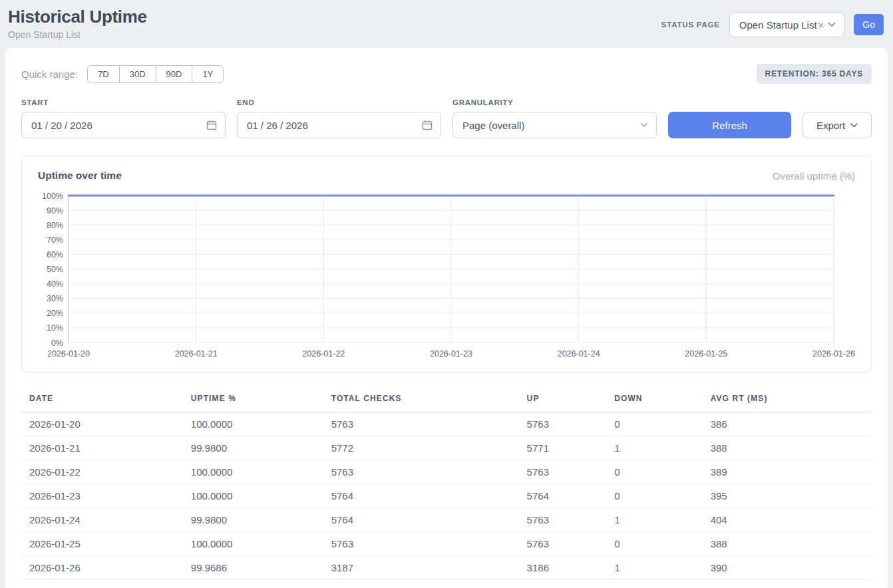 The image size is (893, 588). What do you see at coordinates (124, 102) in the screenshot?
I see `start-label: START` at bounding box center [124, 102].